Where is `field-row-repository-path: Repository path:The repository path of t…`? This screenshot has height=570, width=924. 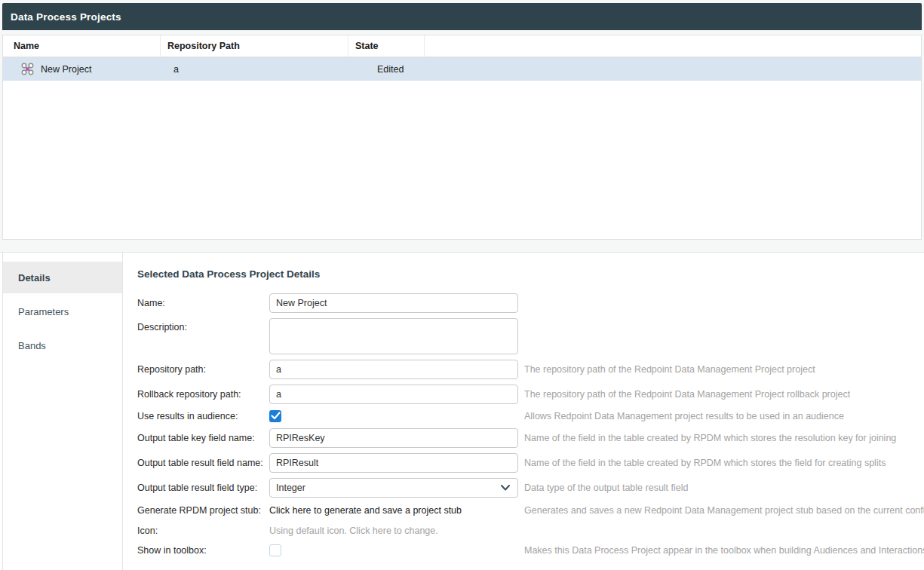 field-row-repository-path: Repository path:The repository path of t… is located at coordinates (531, 369).